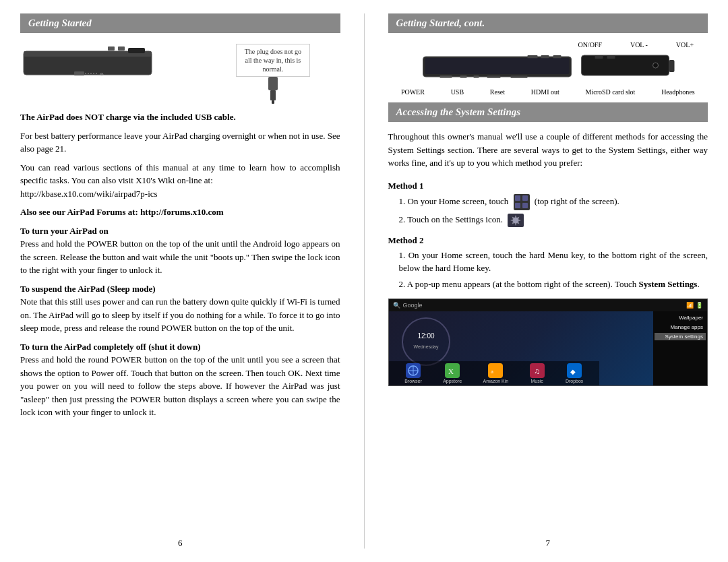 This screenshot has width=728, height=562. Describe the element at coordinates (537, 381) in the screenshot. I see `app-label-music: Music` at that location.